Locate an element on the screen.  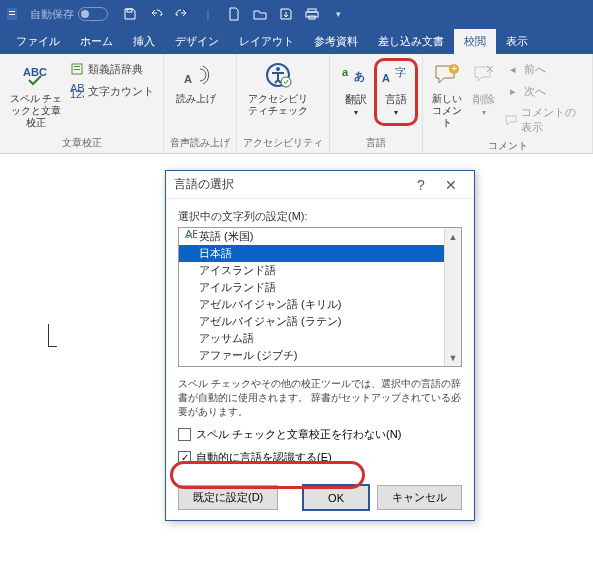
next-icon: ▸ is located at coordinates (513, 91).